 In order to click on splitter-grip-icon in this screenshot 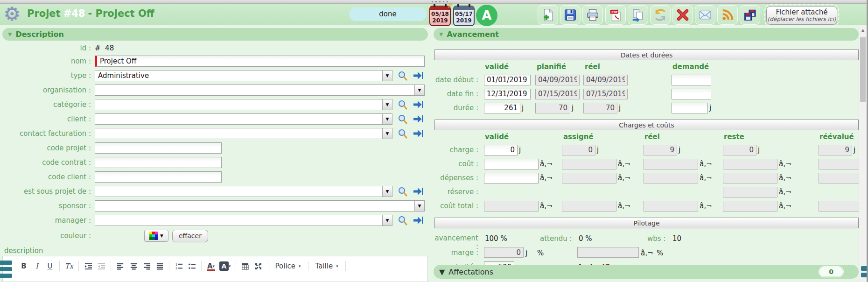, I will do `click(440, 2)`.